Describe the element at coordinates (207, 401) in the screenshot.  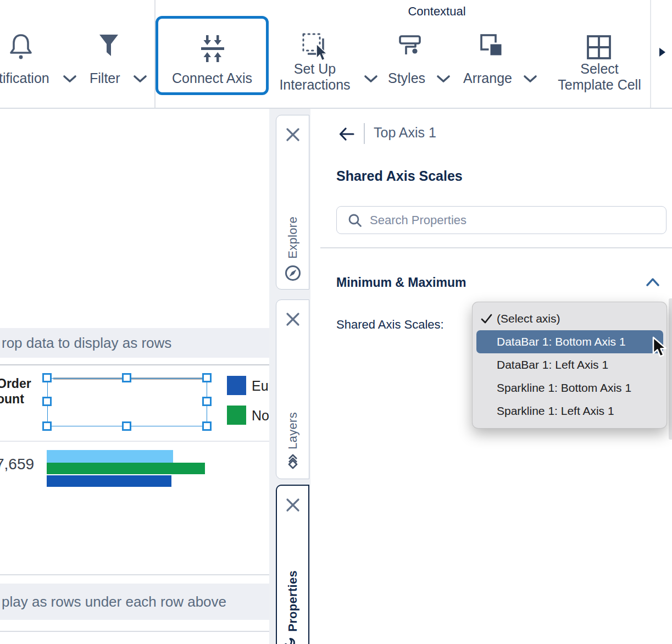
I see `selection-handle-middle-right` at that location.